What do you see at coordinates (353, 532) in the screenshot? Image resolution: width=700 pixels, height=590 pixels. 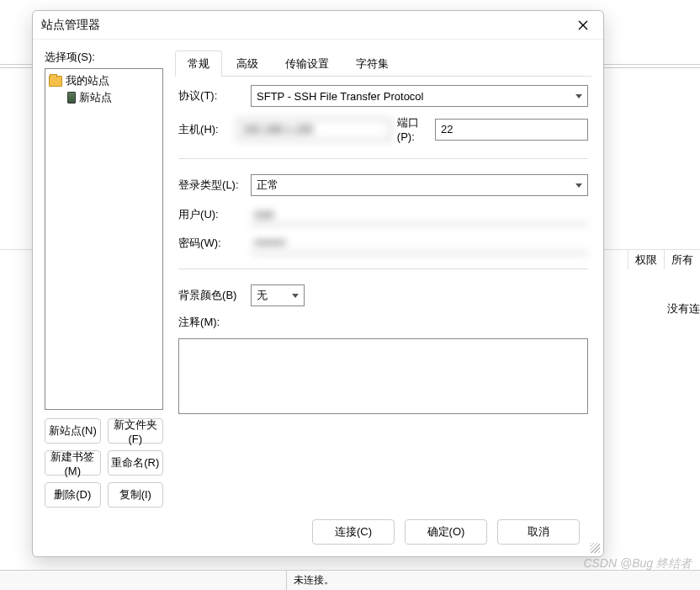 I see `connect-button: 连接(C)` at bounding box center [353, 532].